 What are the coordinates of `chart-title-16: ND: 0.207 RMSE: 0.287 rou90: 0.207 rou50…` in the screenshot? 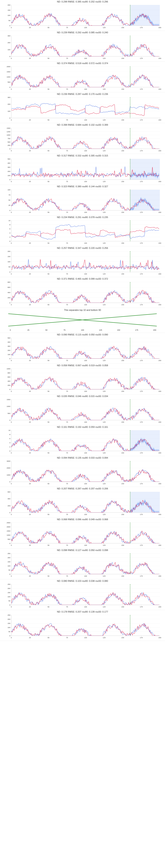 It's located at (83, 489).